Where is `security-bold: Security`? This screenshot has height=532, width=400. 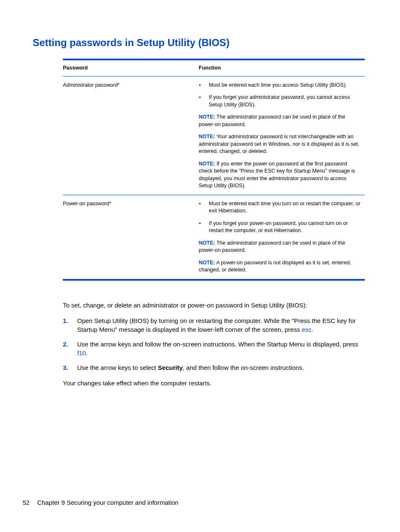
security-bold: Security is located at coordinates (170, 368).